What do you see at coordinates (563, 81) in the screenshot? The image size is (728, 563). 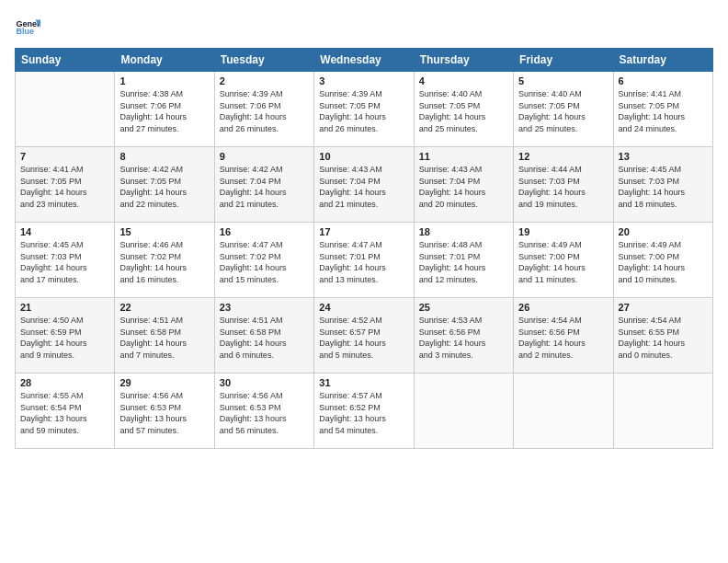 I see `day-number: 5` at bounding box center [563, 81].